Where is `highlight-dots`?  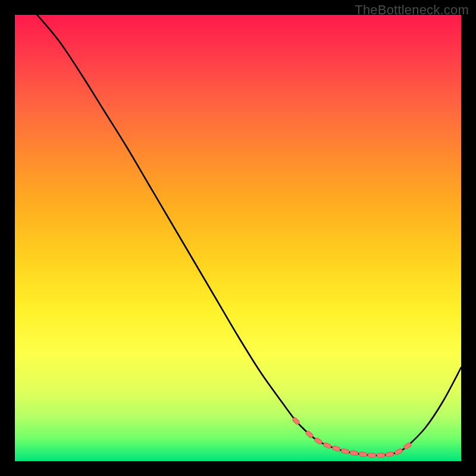 highlight-dots is located at coordinates (352, 437).